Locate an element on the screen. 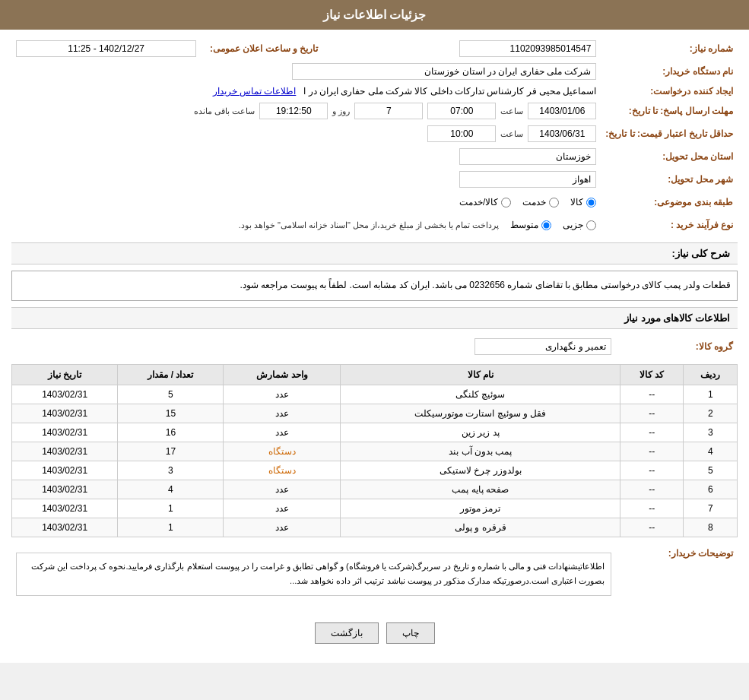 Image resolution: width=749 pixels, height=700 pixels. cell-name: پمب بدون آب بند is located at coordinates (481, 451).